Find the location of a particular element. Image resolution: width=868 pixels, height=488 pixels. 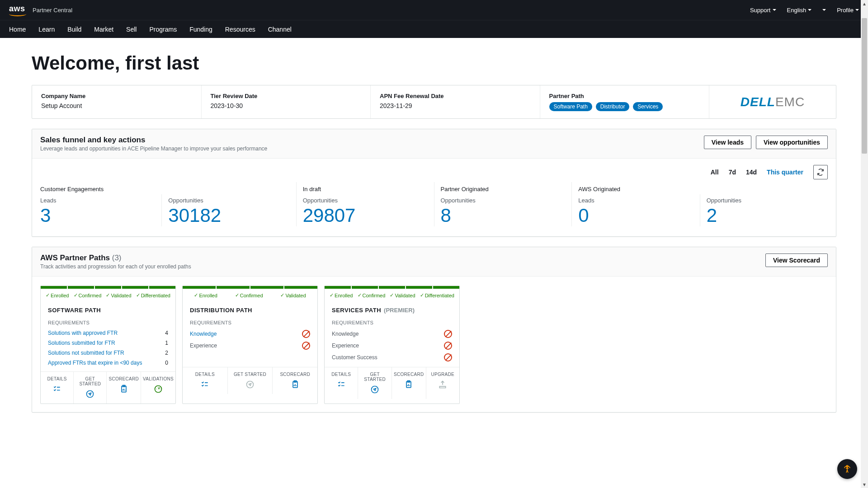

nav-home: Home is located at coordinates (17, 29).